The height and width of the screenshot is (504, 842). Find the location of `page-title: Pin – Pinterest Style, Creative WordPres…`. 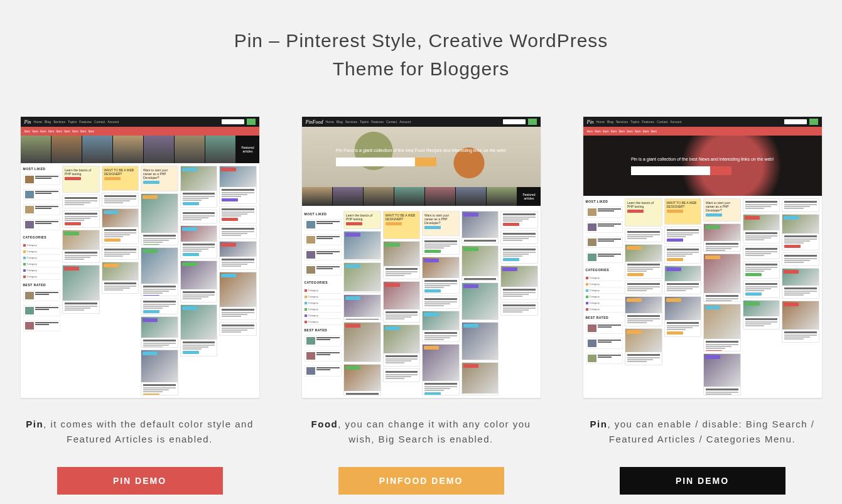

page-title: Pin – Pinterest Style, Creative WordPres… is located at coordinates (421, 55).